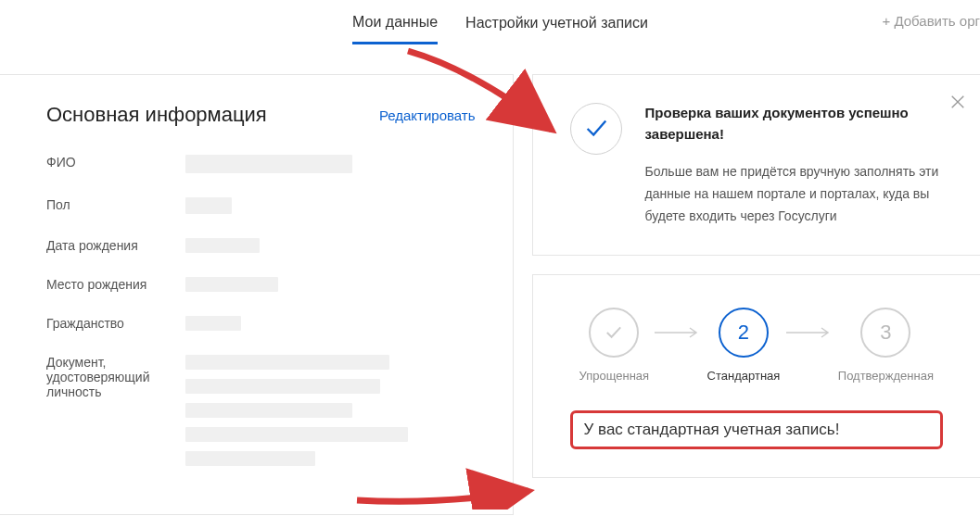  What do you see at coordinates (261, 247) in the screenshot?
I see `field-row-dob: Дата рождения` at bounding box center [261, 247].